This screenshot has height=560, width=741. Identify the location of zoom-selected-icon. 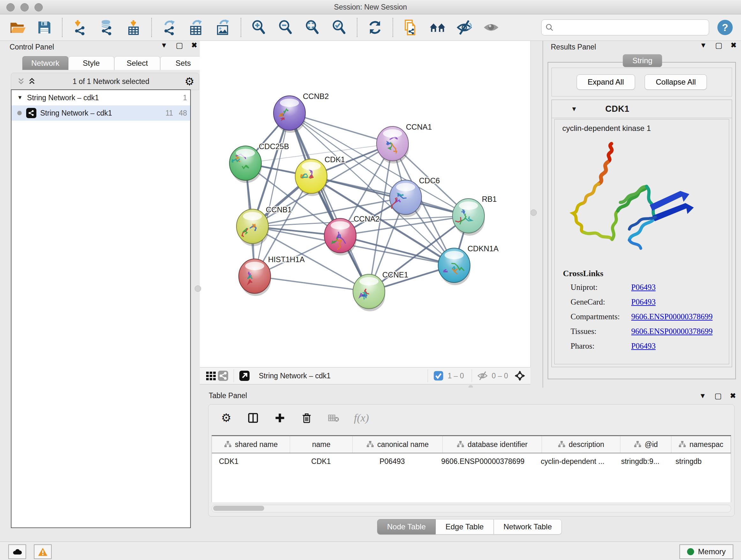
(339, 27).